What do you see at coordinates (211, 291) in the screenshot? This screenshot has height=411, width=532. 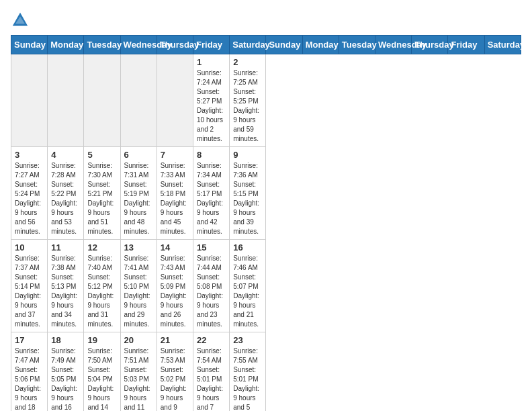 I see `day-info: Sunrise: 7:44 AMSunset: 5:08 PMDaylight:…` at bounding box center [211, 291].